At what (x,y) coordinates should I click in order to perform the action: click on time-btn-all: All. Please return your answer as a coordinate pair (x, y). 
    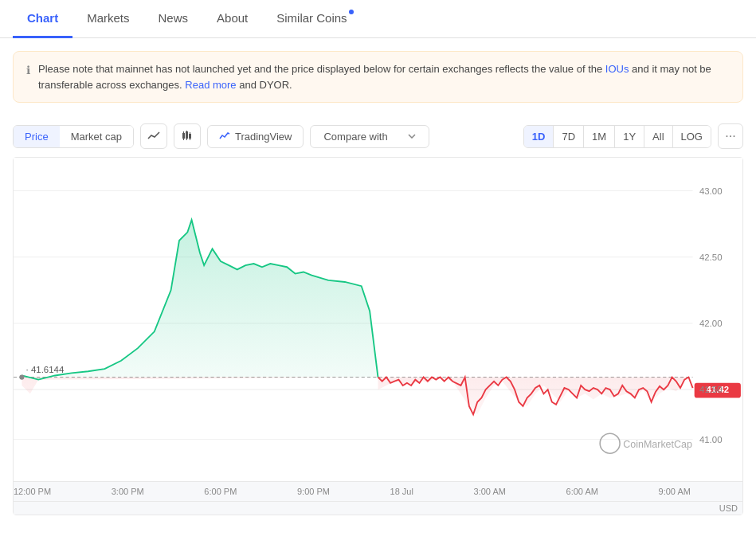
    Looking at the image, I should click on (658, 137).